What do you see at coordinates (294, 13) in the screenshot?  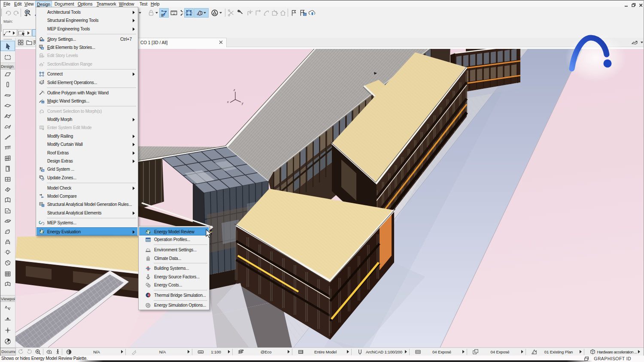 I see `toolbar-flag-button` at bounding box center [294, 13].